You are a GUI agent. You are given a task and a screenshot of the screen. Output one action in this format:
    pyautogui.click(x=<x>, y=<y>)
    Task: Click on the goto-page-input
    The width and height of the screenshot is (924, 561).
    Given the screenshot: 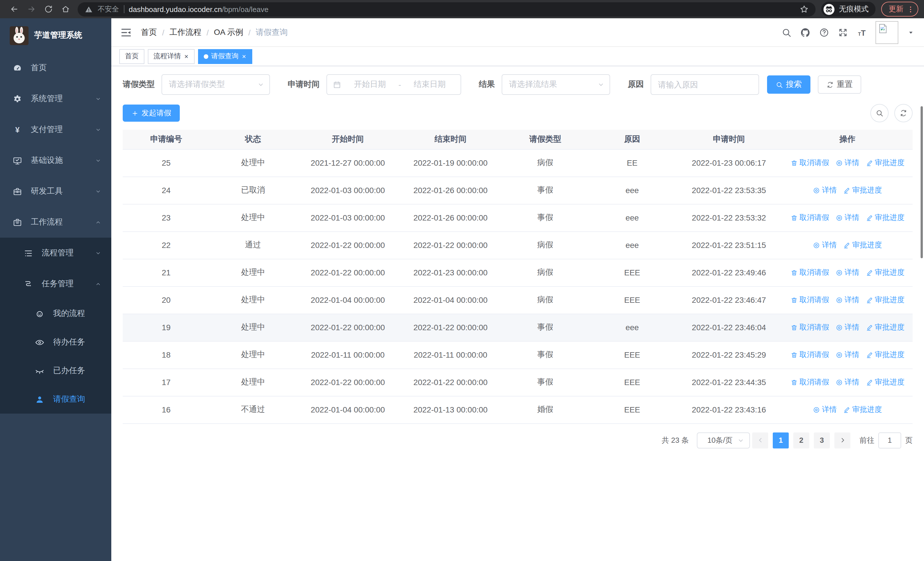 What is the action you would take?
    pyautogui.click(x=890, y=440)
    